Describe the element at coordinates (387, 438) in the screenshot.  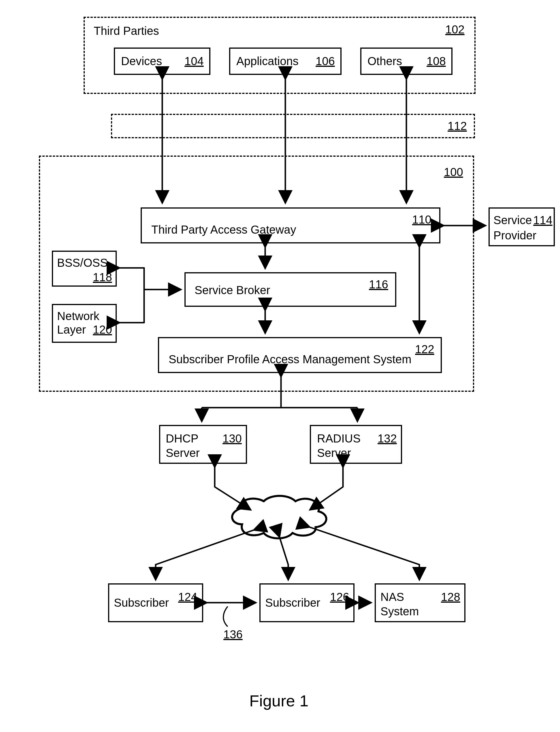
I see `radius-ref: 132` at that location.